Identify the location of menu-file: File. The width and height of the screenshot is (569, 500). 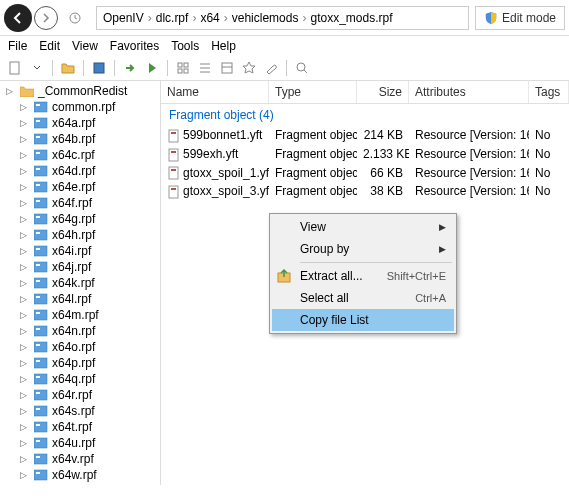
(18, 46).